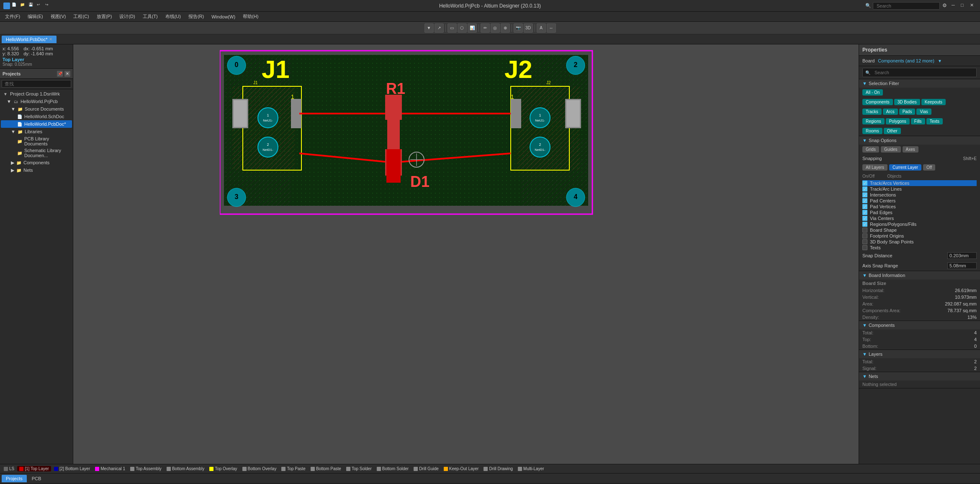  What do you see at coordinates (865, 195) in the screenshot?
I see `snap-check-2: ✓` at bounding box center [865, 195].